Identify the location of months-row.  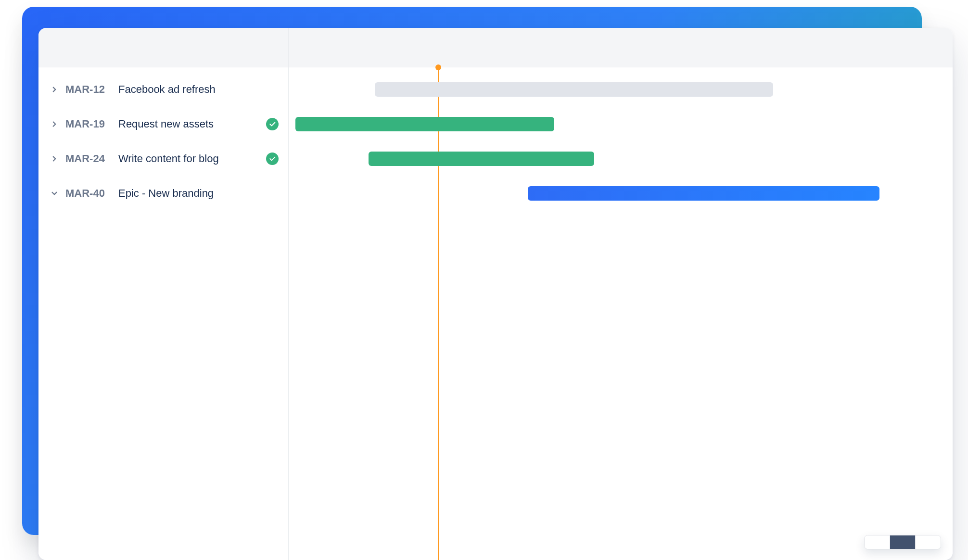
(621, 47).